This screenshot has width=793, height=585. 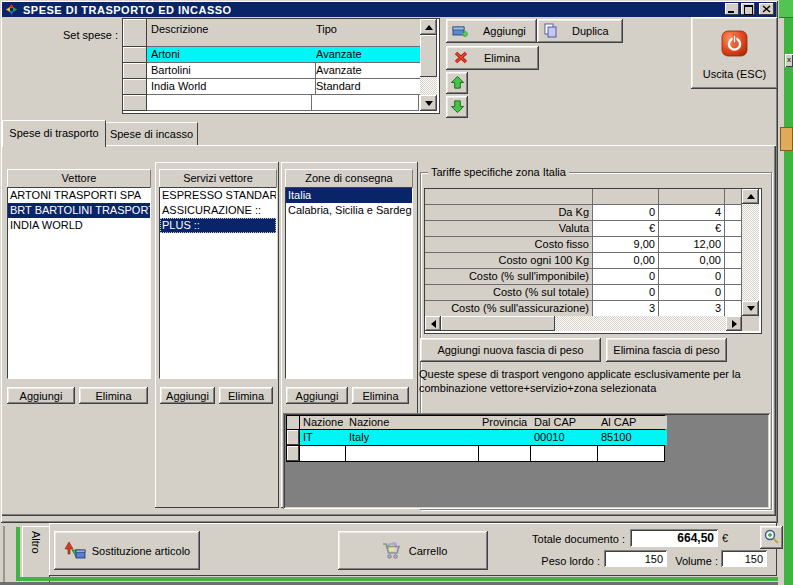 What do you see at coordinates (584, 324) in the screenshot?
I see `tariffe-hscrollbar` at bounding box center [584, 324].